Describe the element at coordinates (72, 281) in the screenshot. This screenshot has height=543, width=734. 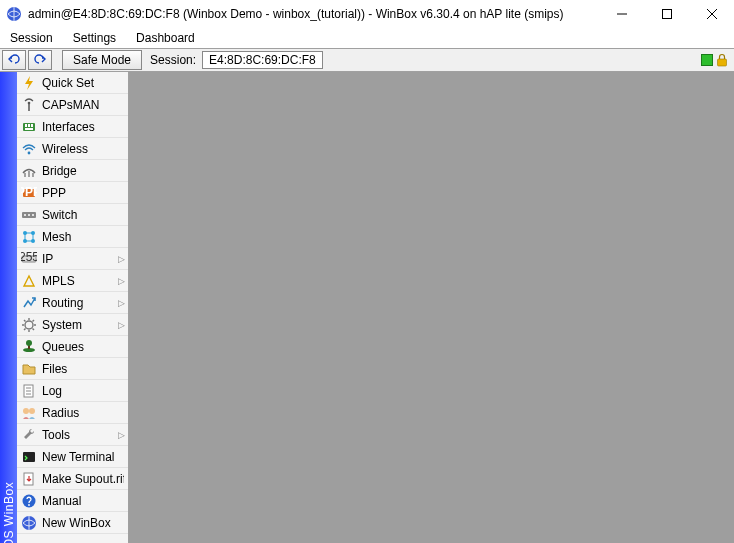
I see `sidebar-item-mpls: MPLS▷` at that location.